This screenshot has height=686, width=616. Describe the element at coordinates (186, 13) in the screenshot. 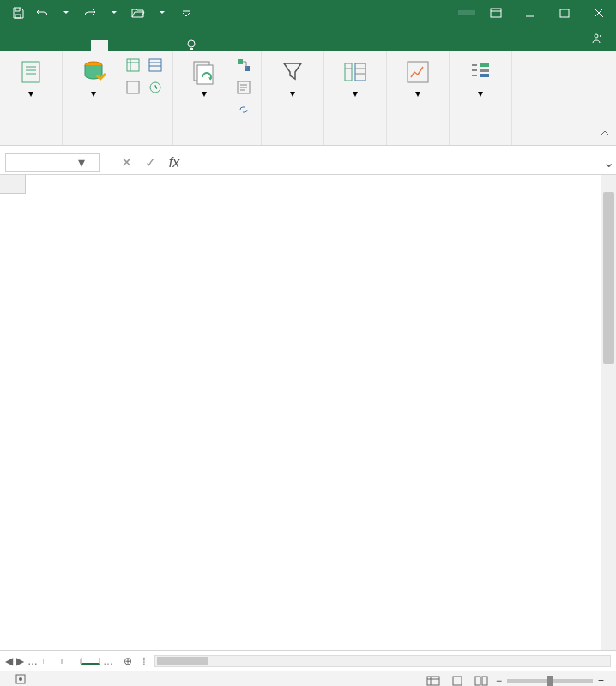

I see `qat-customize` at that location.